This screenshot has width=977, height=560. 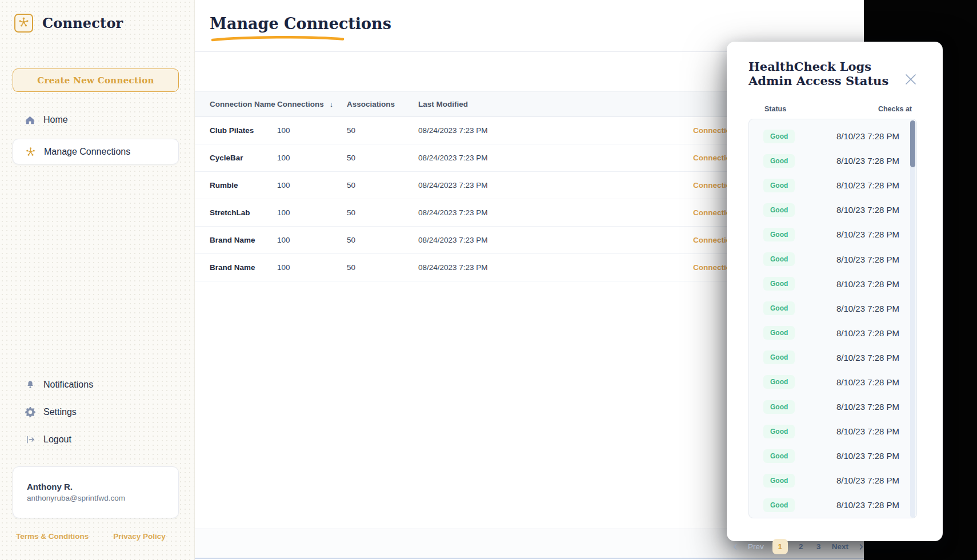 What do you see at coordinates (555, 104) in the screenshot?
I see `col-header-last-modified: Last Modified` at bounding box center [555, 104].